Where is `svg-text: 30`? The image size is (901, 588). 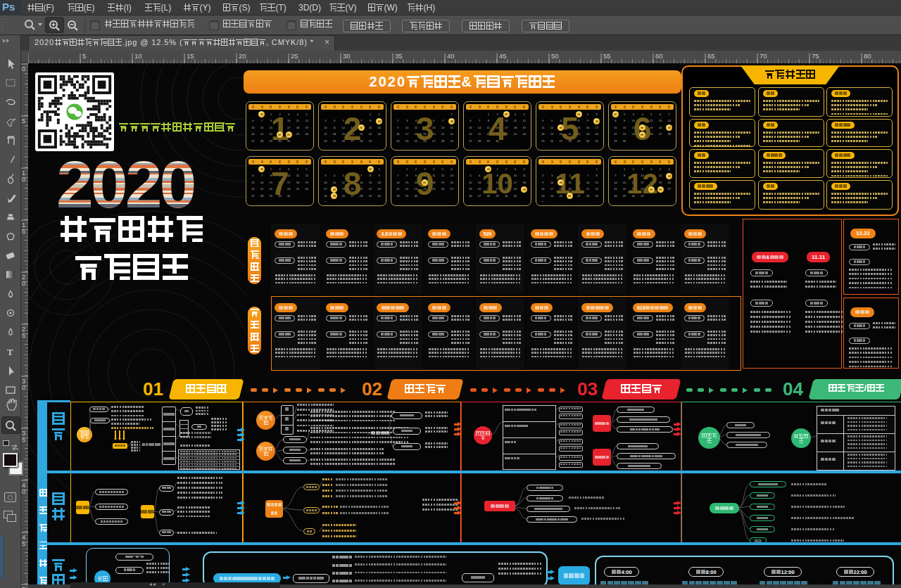
svg-text: 30 is located at coordinates (346, 56).